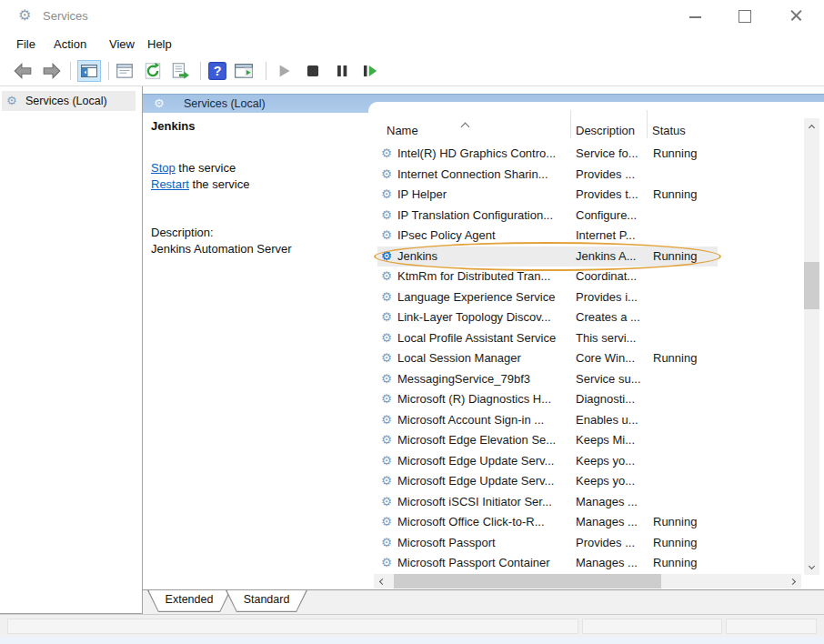 This screenshot has width=824, height=644. I want to click on tab-standard: Standard, so click(266, 601).